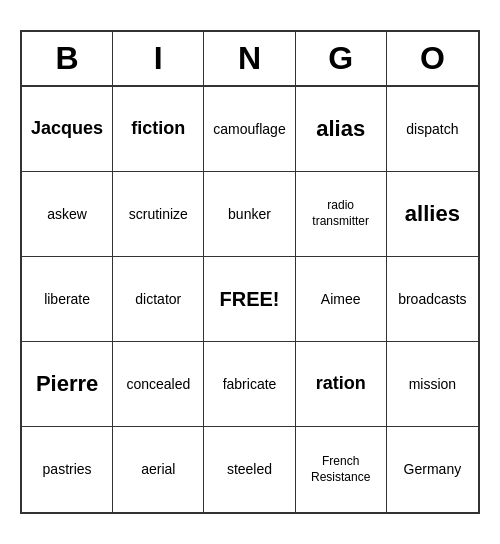 The width and height of the screenshot is (500, 544). Describe the element at coordinates (433, 470) in the screenshot. I see `cell-text: Germany` at that location.